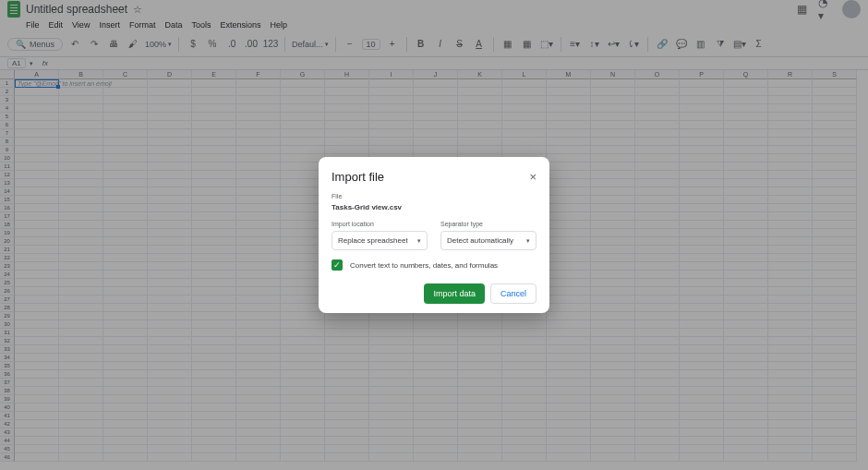  What do you see at coordinates (480, 240) in the screenshot?
I see `separator-type-value: Detect automatically` at bounding box center [480, 240].